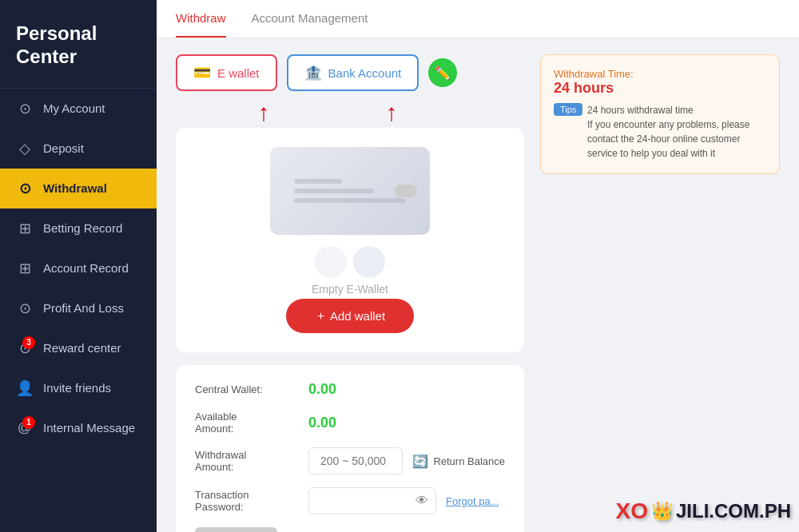  What do you see at coordinates (29, 423) in the screenshot?
I see `message-badge: 1` at bounding box center [29, 423].